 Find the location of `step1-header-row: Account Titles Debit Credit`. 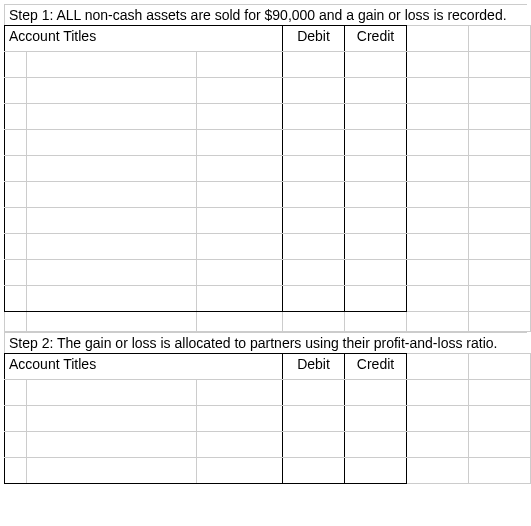

step1-header-row: Account Titles Debit Credit is located at coordinates (268, 39).